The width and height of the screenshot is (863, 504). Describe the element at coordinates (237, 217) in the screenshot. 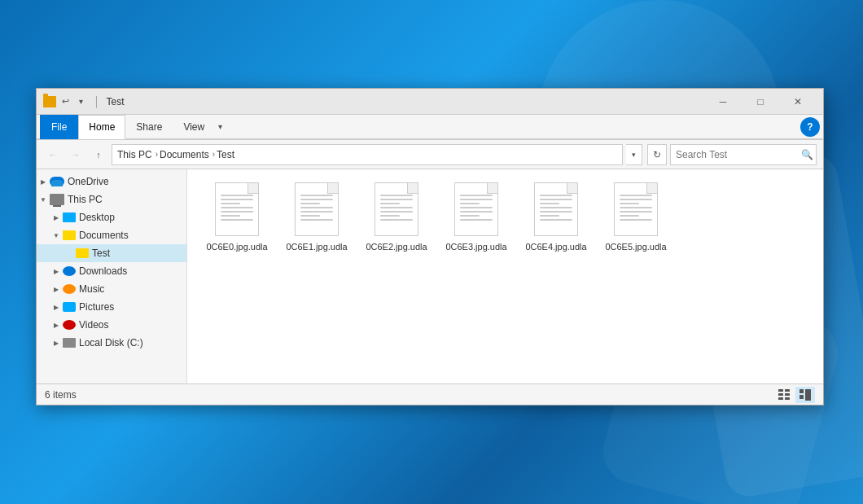

I see `file-item: 0C6E0.jpg.udla` at that location.